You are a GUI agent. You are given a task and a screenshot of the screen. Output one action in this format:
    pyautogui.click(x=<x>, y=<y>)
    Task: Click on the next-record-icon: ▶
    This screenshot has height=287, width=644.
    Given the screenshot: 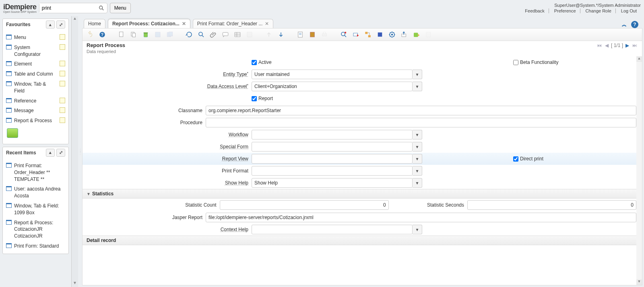 What is the action you would take?
    pyautogui.click(x=627, y=45)
    